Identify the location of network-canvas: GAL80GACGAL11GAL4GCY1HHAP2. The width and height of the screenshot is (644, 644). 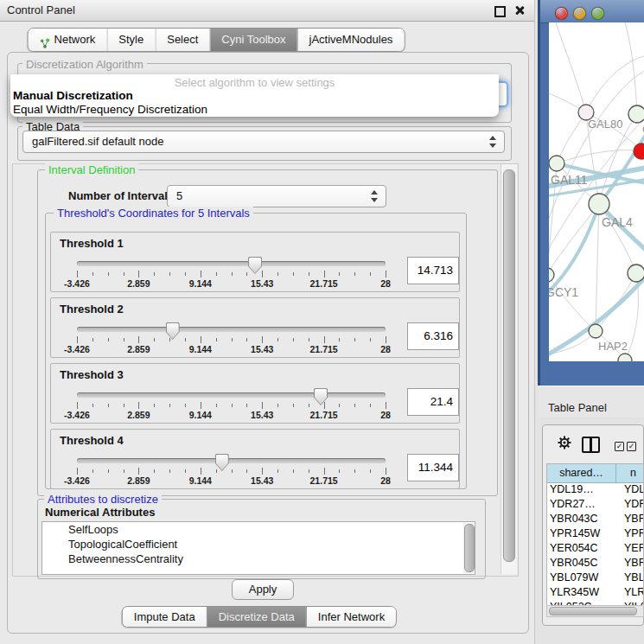
(596, 192).